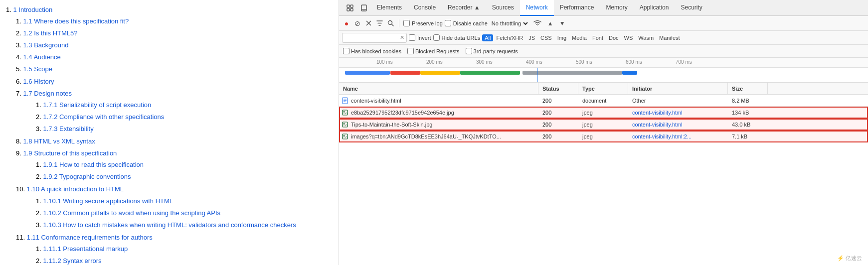 The width and height of the screenshot is (868, 265). What do you see at coordinates (510, 23) in the screenshot?
I see `throttle-select: No throttling` at bounding box center [510, 23].